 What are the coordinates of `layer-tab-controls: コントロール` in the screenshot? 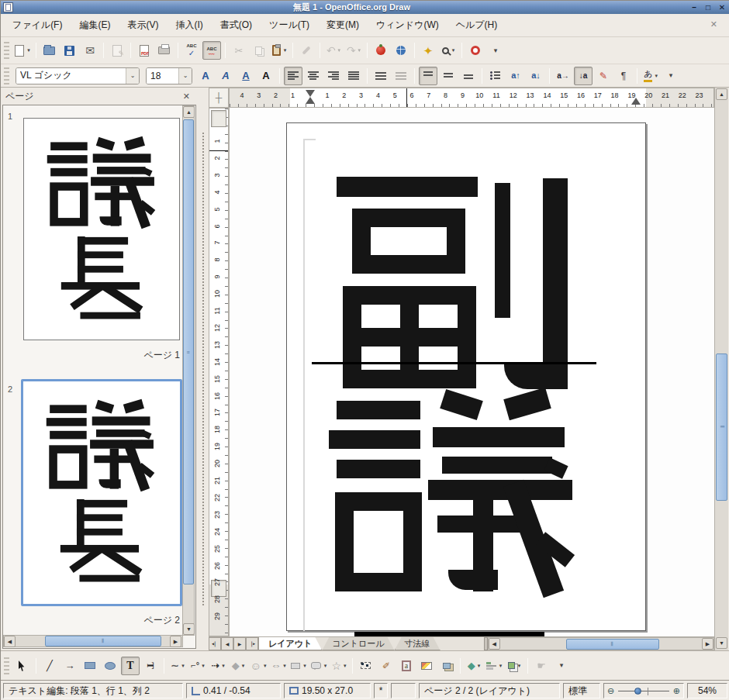 It's located at (358, 643).